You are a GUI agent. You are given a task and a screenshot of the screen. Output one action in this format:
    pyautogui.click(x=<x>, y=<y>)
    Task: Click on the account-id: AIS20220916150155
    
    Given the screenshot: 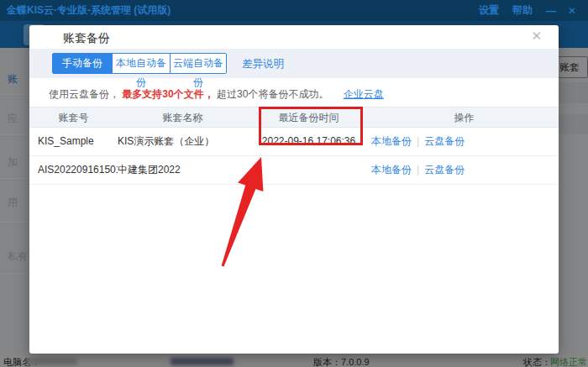 What is the action you would take?
    pyautogui.click(x=74, y=170)
    